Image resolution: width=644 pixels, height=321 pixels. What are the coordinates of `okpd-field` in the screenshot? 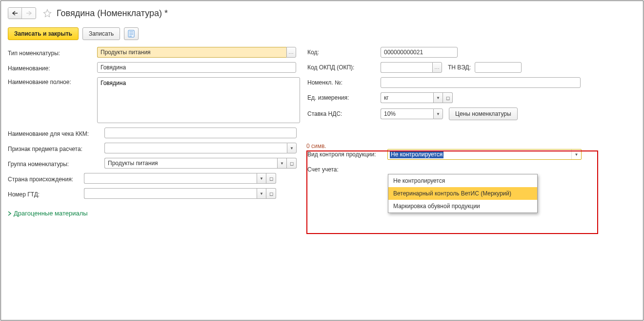 It's located at (406, 67).